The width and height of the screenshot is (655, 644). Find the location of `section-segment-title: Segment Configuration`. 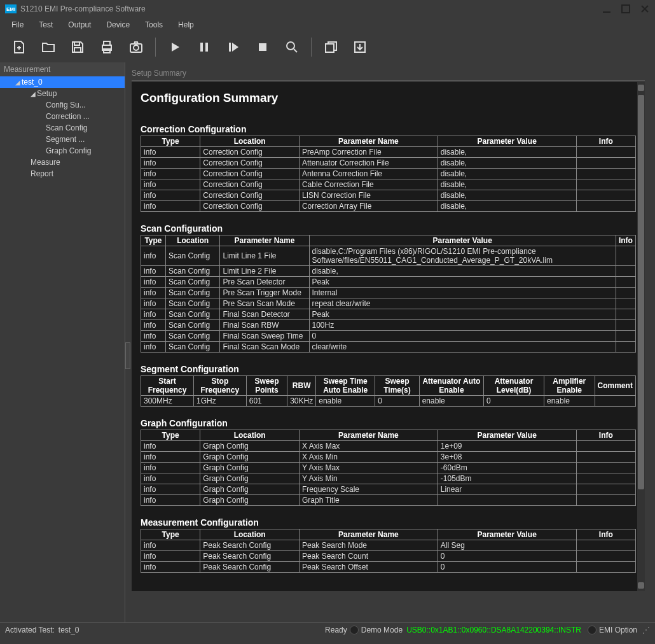

section-segment-title: Segment Configuration is located at coordinates (388, 369).